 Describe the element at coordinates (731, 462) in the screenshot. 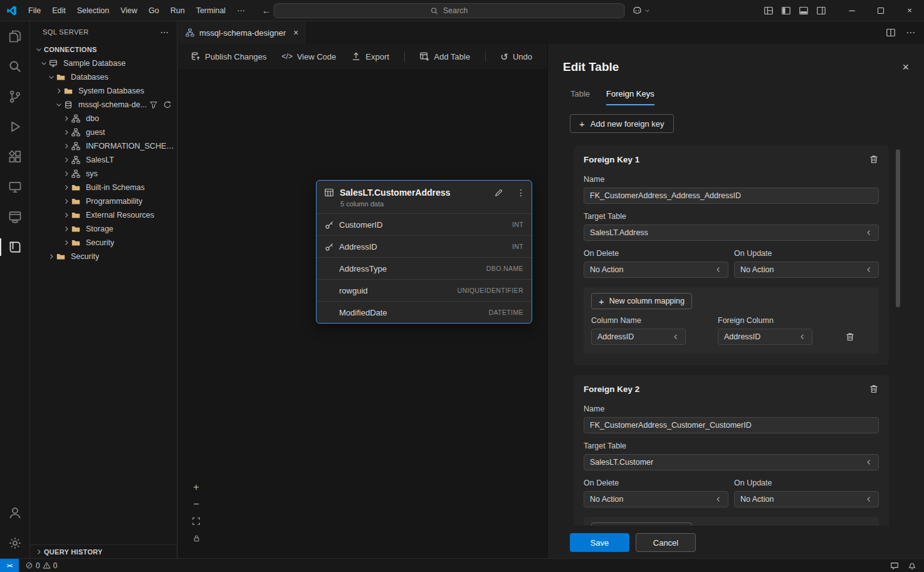

I see `target-table-select: SalesLT.Customer` at that location.